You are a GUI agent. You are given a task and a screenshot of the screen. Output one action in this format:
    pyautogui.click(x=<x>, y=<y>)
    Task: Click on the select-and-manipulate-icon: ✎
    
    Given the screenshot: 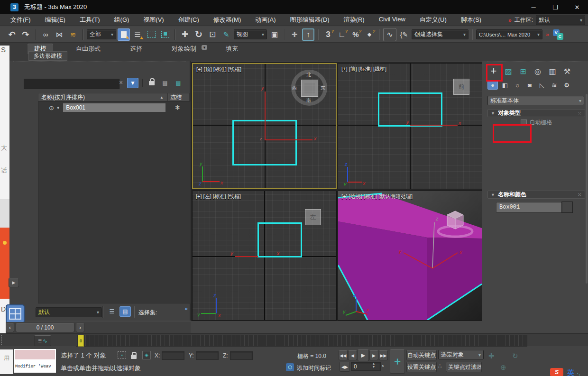 What is the action you would take?
    pyautogui.click(x=226, y=35)
    